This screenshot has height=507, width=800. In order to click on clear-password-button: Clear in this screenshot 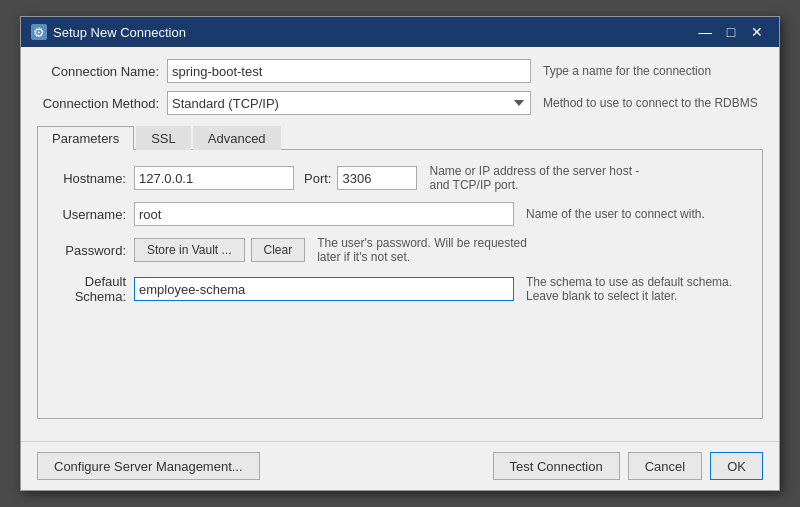, I will do `click(278, 250)`.